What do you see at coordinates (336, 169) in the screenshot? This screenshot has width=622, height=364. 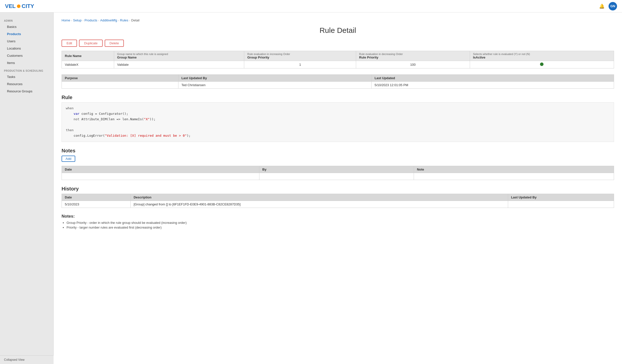 I see `col-notes-by: By` at bounding box center [336, 169].